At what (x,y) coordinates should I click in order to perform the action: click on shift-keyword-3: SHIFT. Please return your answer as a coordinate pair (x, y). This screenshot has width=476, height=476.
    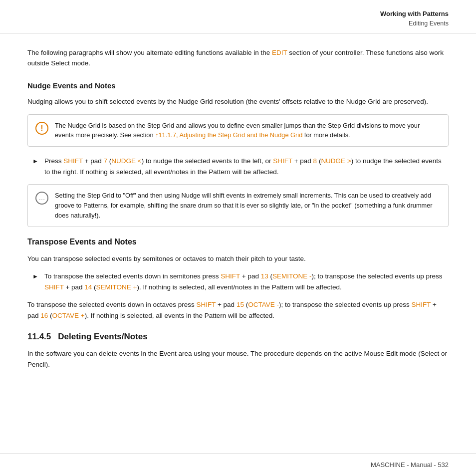
    Looking at the image, I should click on (231, 276).